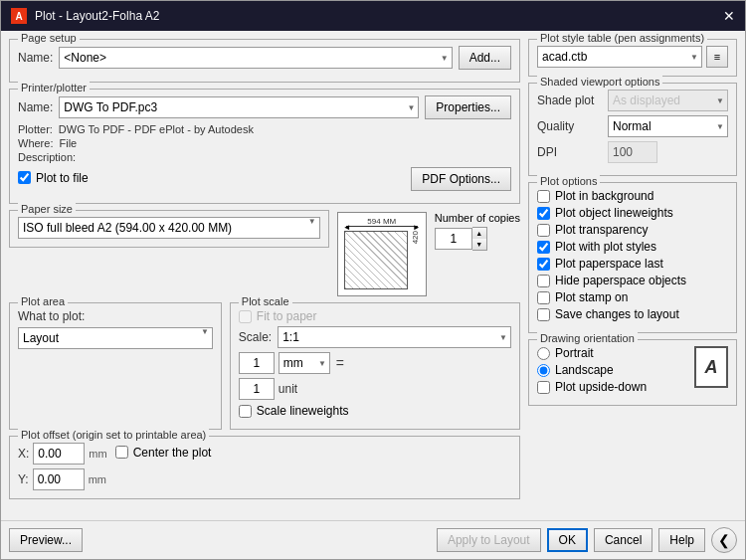  I want to click on paper-size-group-wrapper: Paper size ISO full bleed A2 (594.00 x 4…, so click(169, 229).